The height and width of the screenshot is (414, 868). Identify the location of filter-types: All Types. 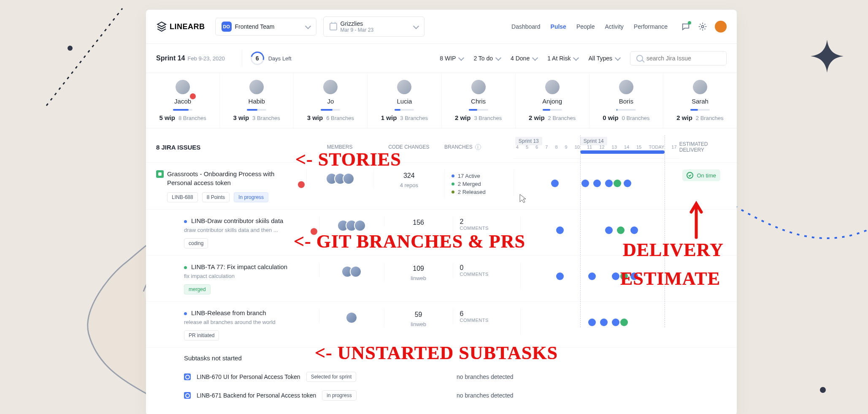
(604, 58).